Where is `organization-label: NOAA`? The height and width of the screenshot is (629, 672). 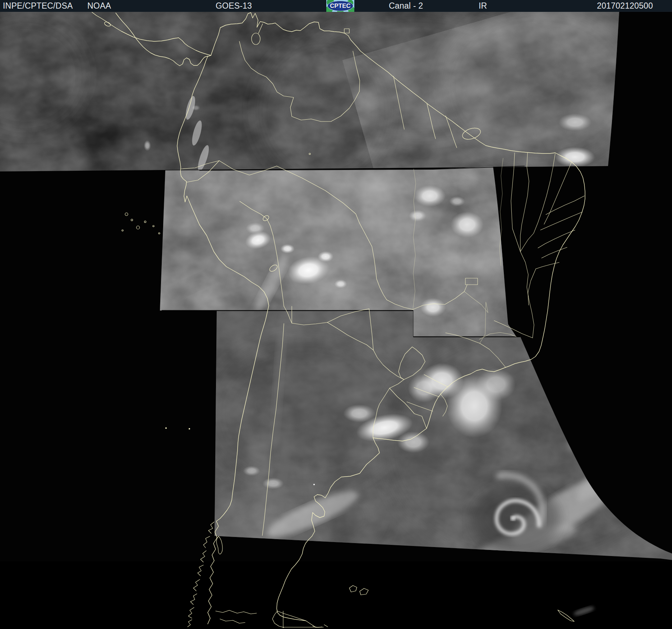
organization-label: NOAA is located at coordinates (99, 6).